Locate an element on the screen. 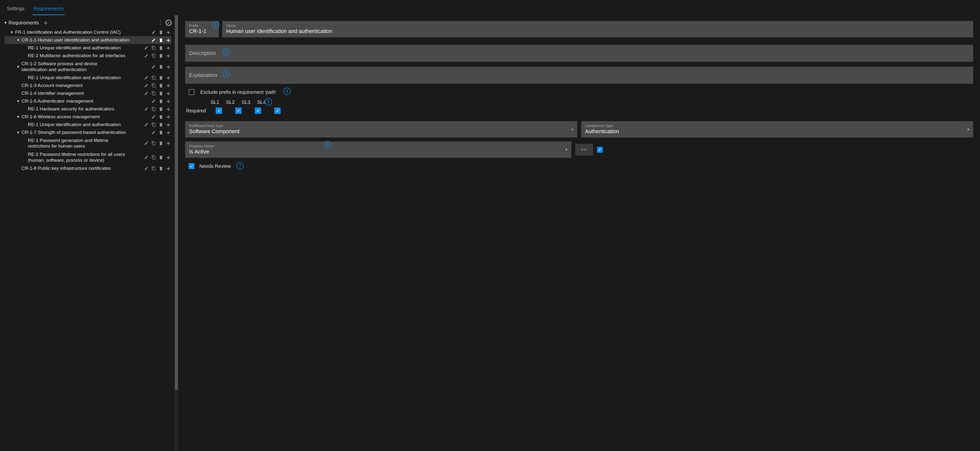 The image size is (980, 451). tree-root-expander: ▾ is located at coordinates (5, 23).